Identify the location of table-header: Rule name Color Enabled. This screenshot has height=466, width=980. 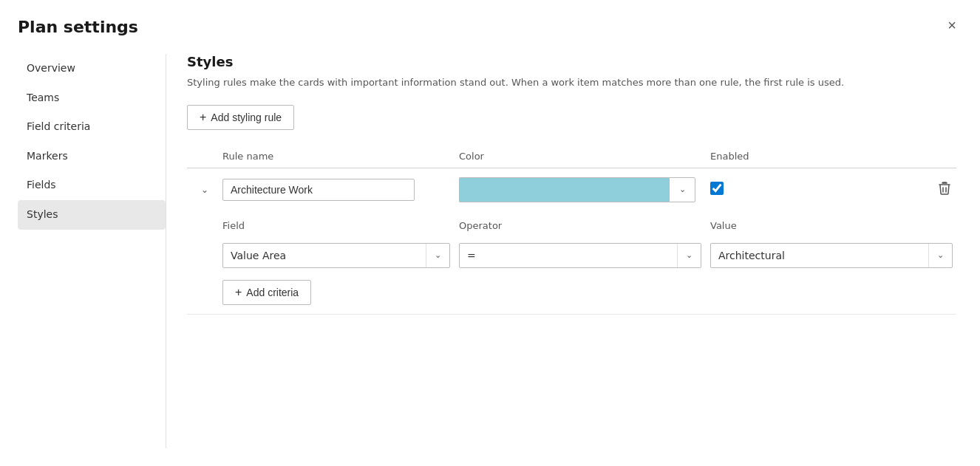
(572, 157).